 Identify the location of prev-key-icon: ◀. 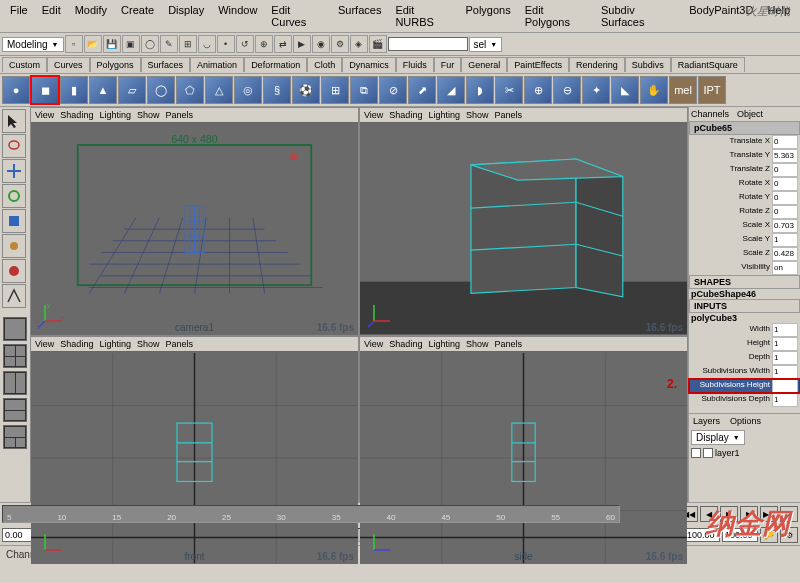
(709, 514).